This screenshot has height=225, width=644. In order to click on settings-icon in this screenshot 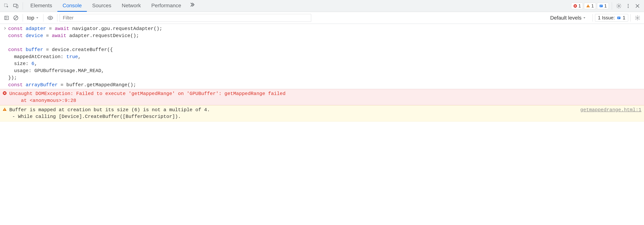, I will do `click(619, 6)`.